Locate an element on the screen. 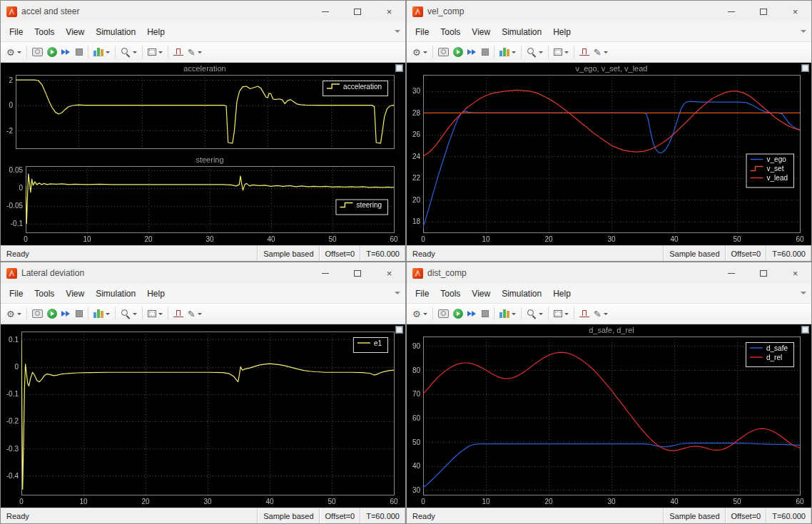  titlebar: Lateral deviation × is located at coordinates (203, 273).